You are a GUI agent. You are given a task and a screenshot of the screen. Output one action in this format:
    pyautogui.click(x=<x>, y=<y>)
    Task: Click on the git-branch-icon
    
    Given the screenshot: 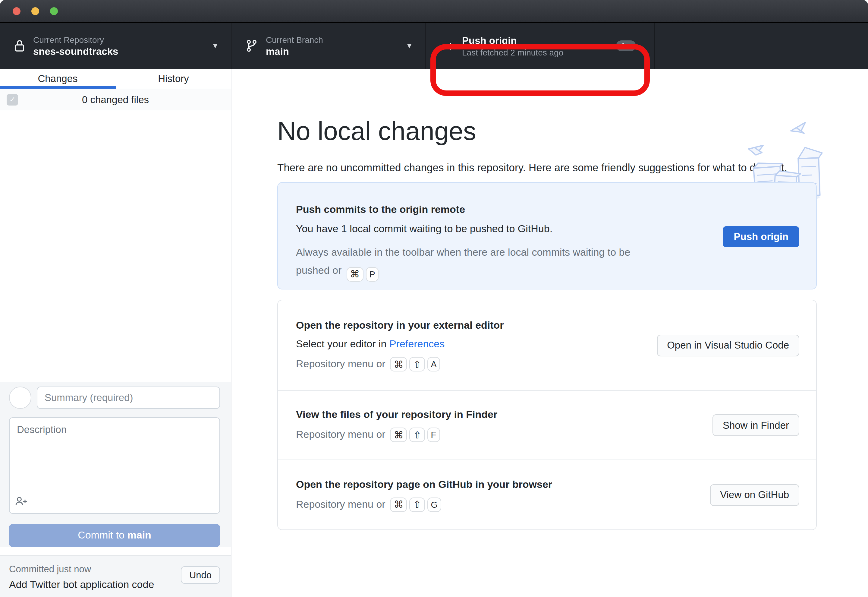 What is the action you would take?
    pyautogui.click(x=252, y=46)
    